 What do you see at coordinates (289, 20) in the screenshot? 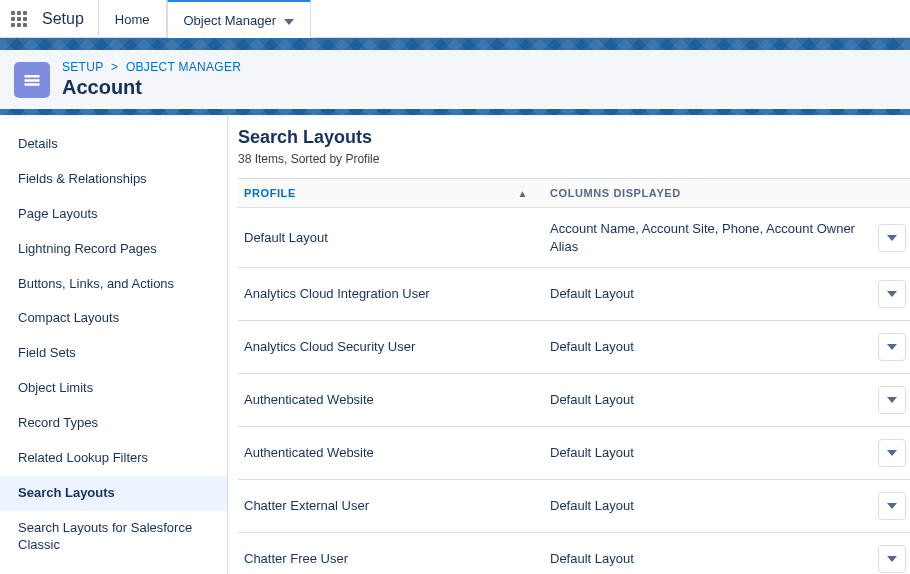
I see `chevron-down-icon` at bounding box center [289, 20].